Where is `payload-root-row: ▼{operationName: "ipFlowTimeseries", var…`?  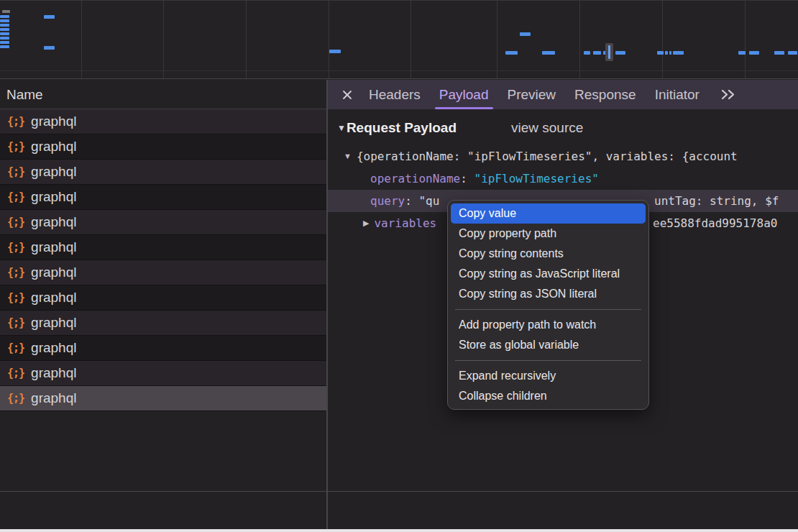
payload-root-row: ▼{operationName: "ipFlowTimeseries", var… is located at coordinates (563, 156).